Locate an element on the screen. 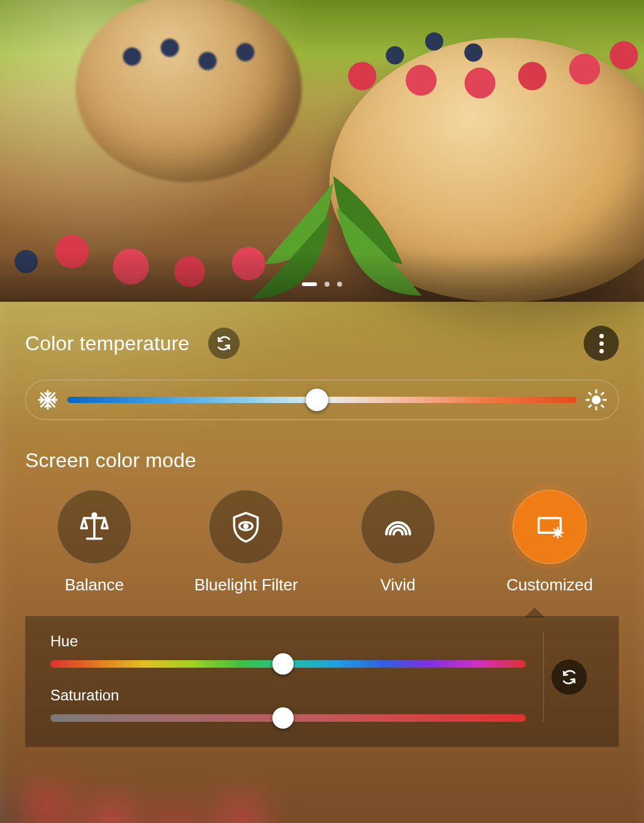 The width and height of the screenshot is (644, 823). screen-color-mode-options: Balance Bluelight Filter is located at coordinates (322, 542).